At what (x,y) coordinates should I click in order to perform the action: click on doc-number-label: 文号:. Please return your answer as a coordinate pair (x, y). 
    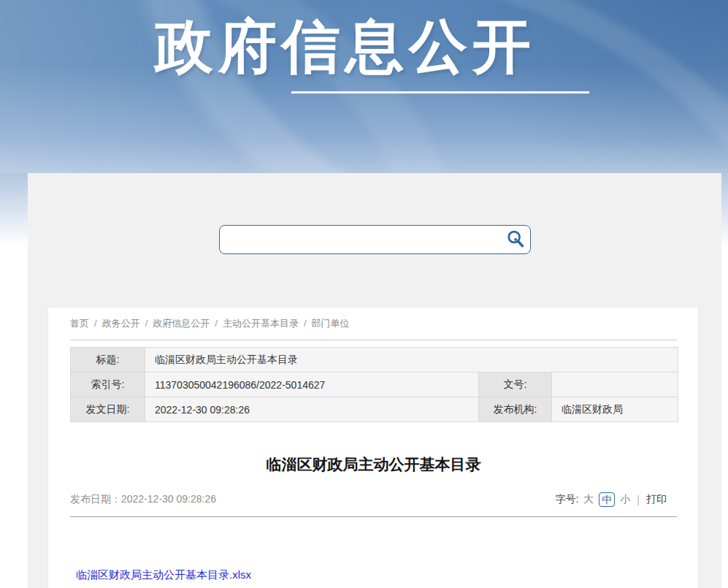
    Looking at the image, I should click on (516, 385).